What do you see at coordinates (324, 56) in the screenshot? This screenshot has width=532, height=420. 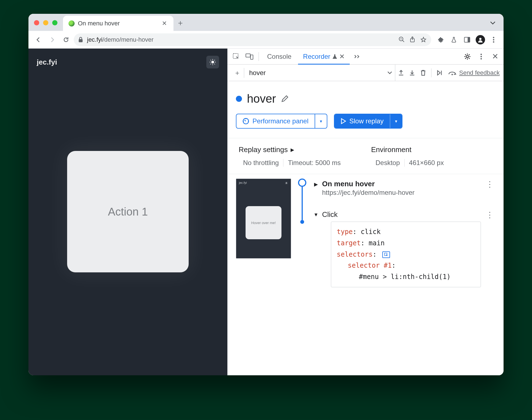 I see `tab-recorder: Recorder ✕` at bounding box center [324, 56].